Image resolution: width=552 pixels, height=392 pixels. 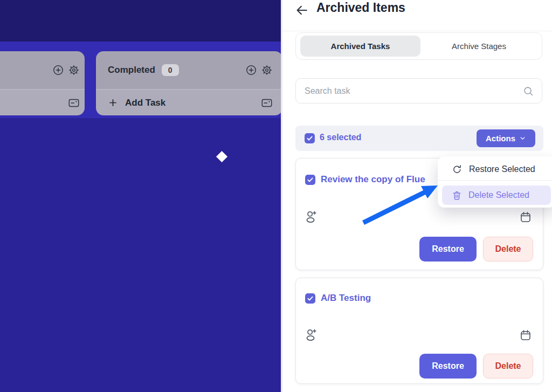 I want to click on panel-header: Archived Items, so click(x=417, y=16).